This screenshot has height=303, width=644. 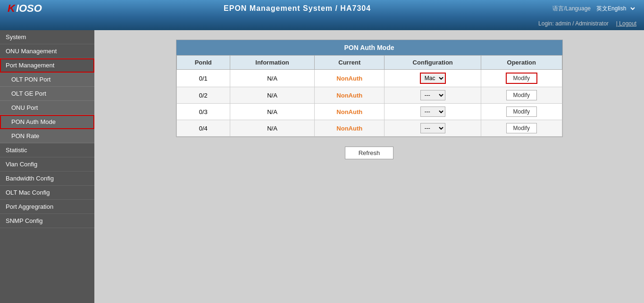 I want to click on table-row: 0/2N/ANonAuthMac---Modify, so click(x=369, y=95).